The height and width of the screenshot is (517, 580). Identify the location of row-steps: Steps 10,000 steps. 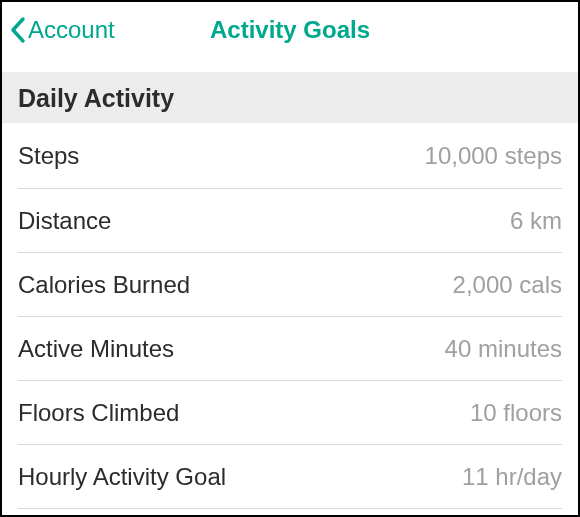
(290, 156).